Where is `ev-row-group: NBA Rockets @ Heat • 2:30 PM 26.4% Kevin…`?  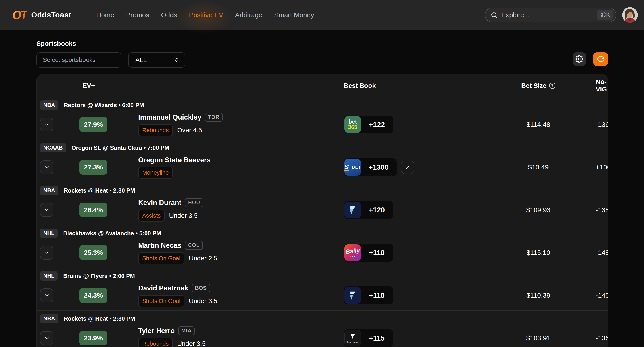
ev-row-group: NBA Rockets @ Heat • 2:30 PM 26.4% Kevin… is located at coordinates (322, 204).